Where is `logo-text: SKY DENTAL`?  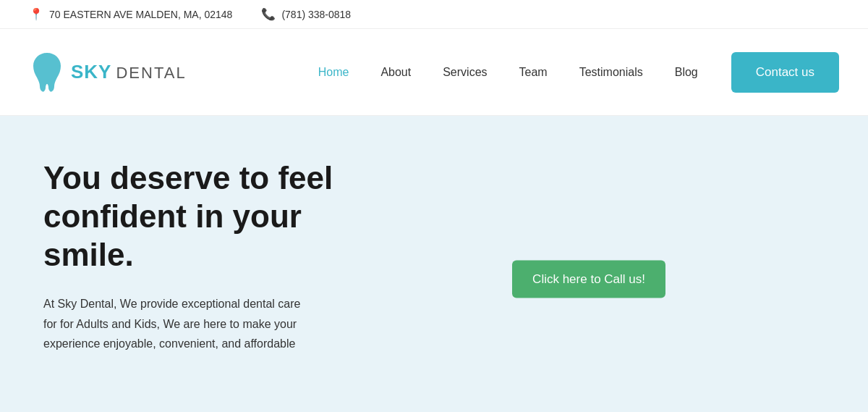
logo-text: SKY DENTAL is located at coordinates (129, 72).